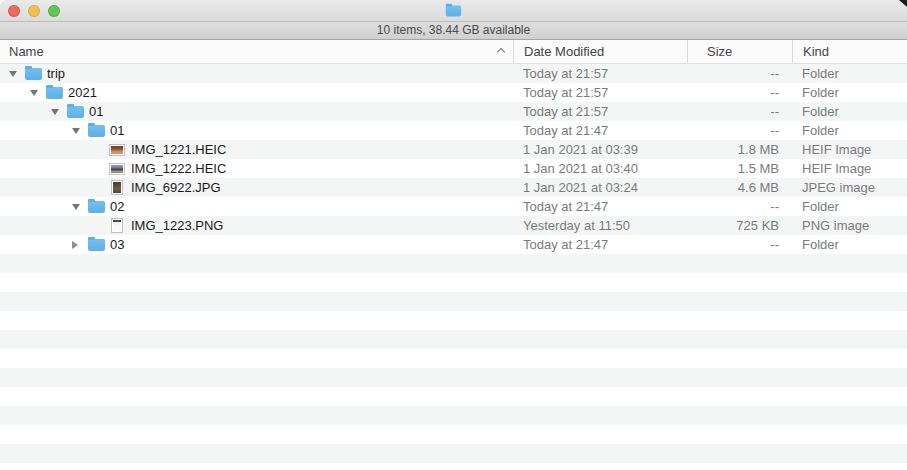  Describe the element at coordinates (454, 31) in the screenshot. I see `status-bar: 10 items, 38.44 GB available` at that location.